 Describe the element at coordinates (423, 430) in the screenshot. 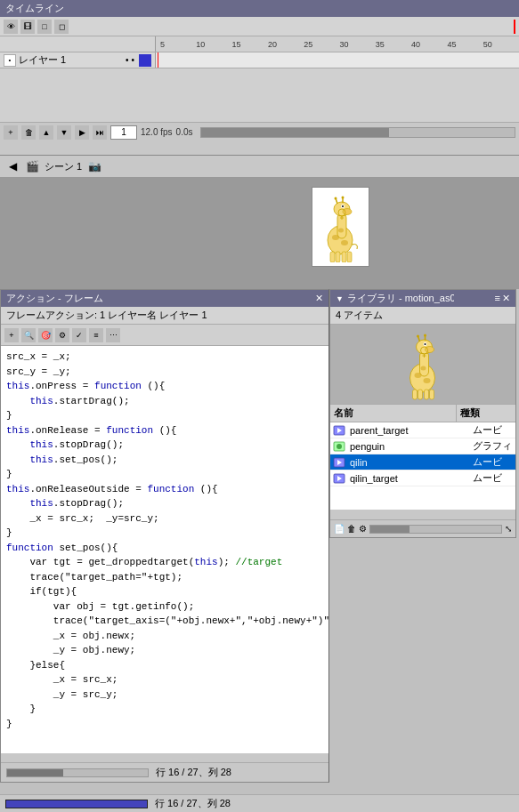

I see `library-item-parent-target: parent_target ムービ` at that location.